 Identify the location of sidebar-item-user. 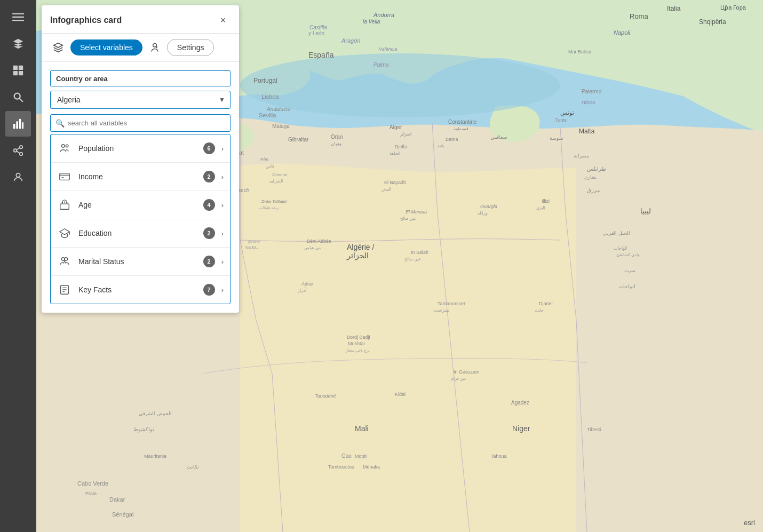
(18, 177).